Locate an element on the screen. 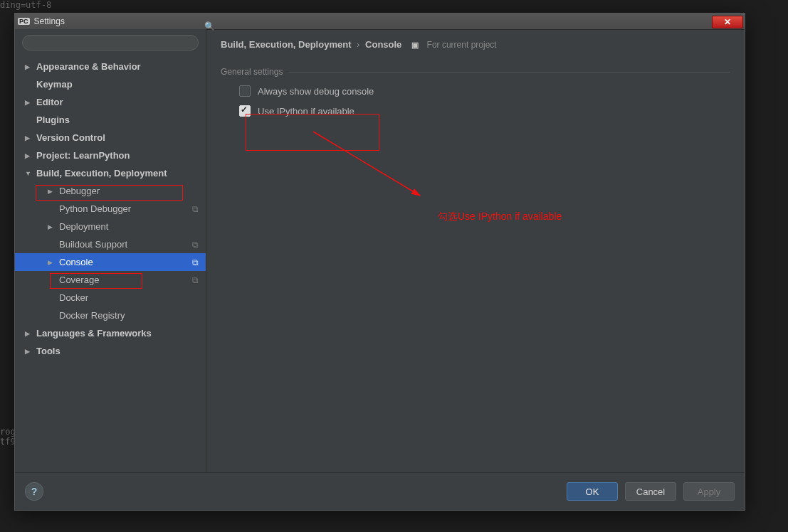 The height and width of the screenshot is (532, 788). breadcrumb: Build, Execution, Deployment › Console ▣… is located at coordinates (476, 44).